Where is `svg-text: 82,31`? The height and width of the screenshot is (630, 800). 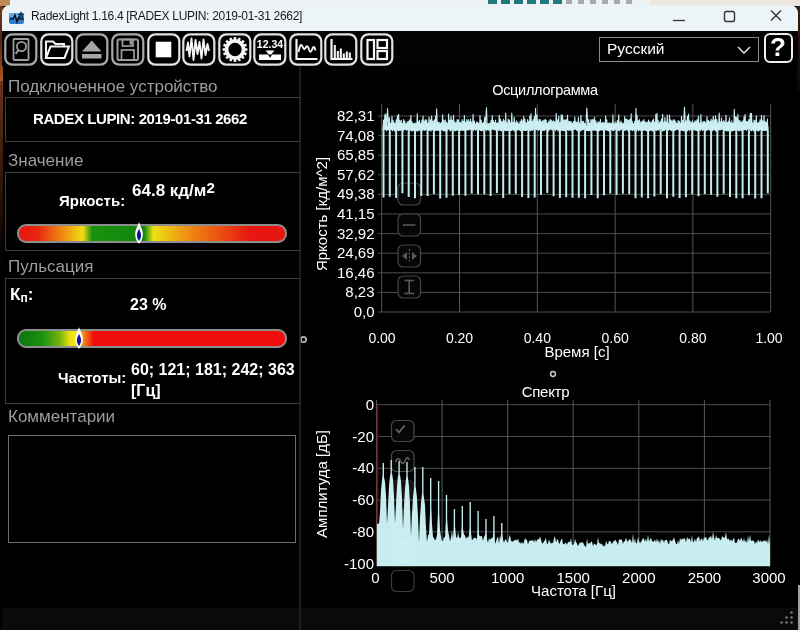 svg-text: 82,31 is located at coordinates (356, 116).